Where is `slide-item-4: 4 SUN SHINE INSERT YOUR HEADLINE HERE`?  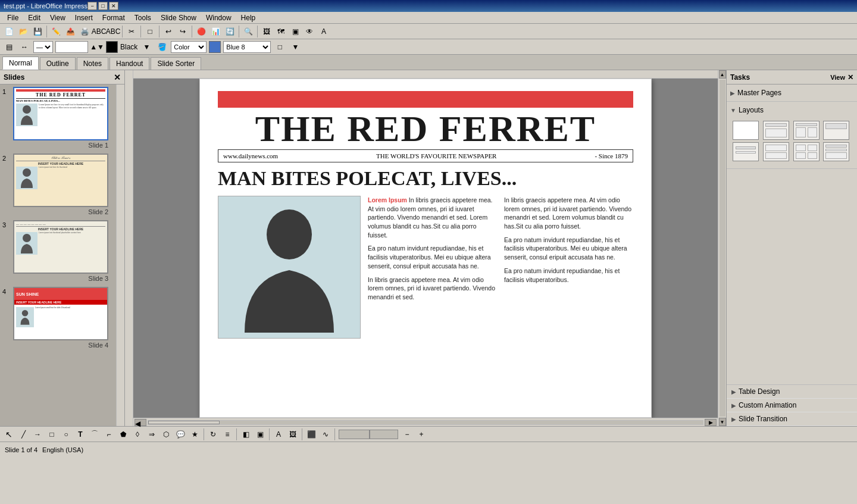
slide-item-4: 4 SUN SHINE INSERT YOUR HEADLINE HERE is located at coordinates (58, 318).